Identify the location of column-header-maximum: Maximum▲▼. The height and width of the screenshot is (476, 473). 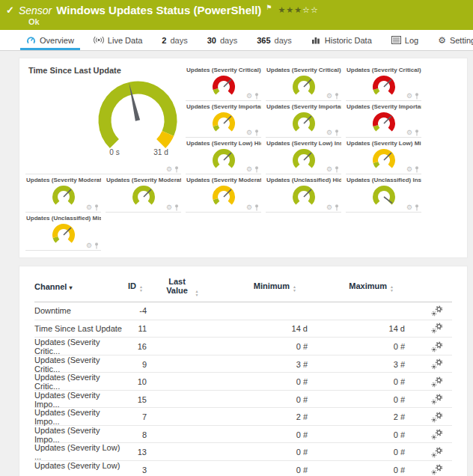
(360, 287).